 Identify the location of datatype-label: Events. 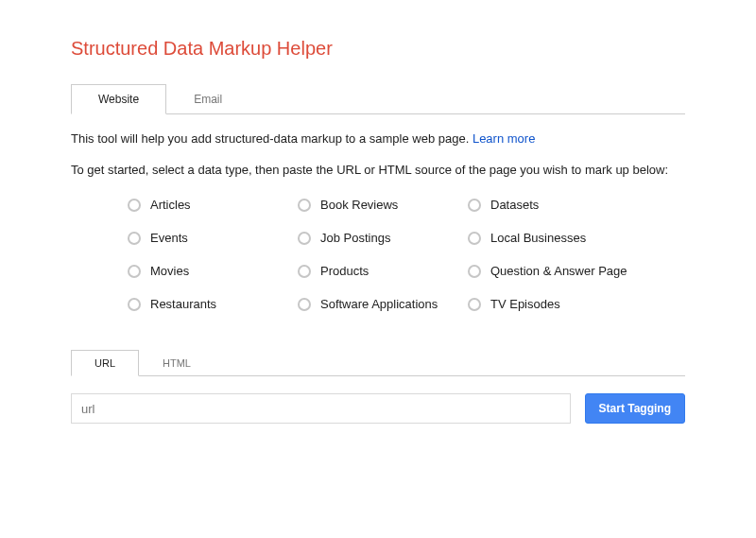
(169, 238).